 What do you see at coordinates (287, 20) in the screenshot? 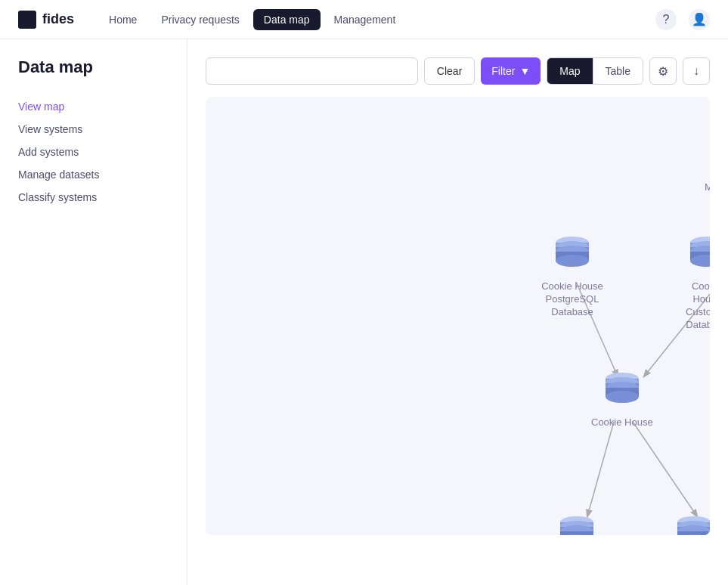
I see `nav-item-datamap: Data map` at bounding box center [287, 20].